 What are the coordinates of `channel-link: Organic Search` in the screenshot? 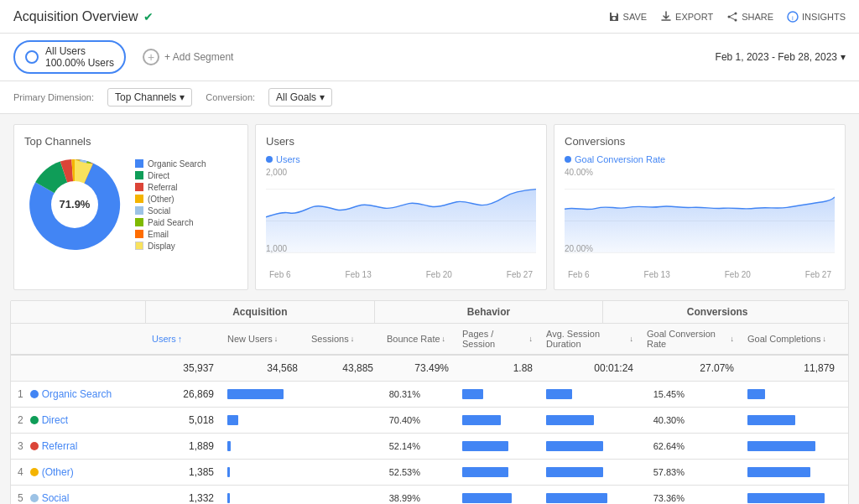 It's located at (77, 394).